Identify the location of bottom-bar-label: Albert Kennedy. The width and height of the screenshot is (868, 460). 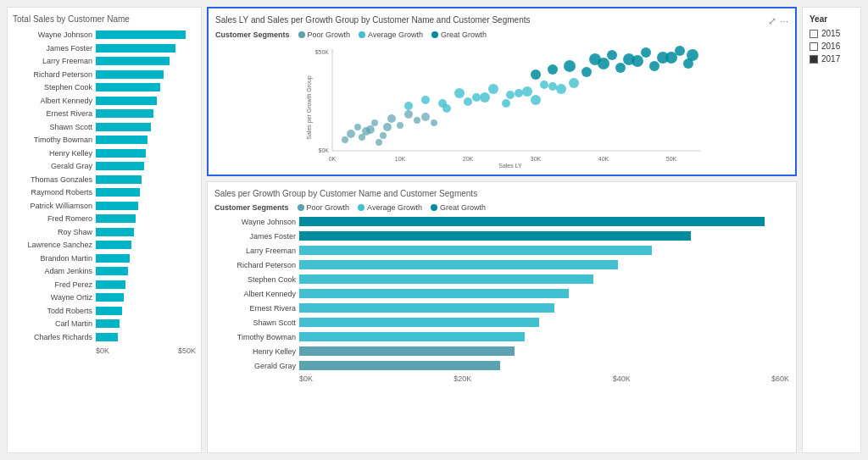
(257, 294).